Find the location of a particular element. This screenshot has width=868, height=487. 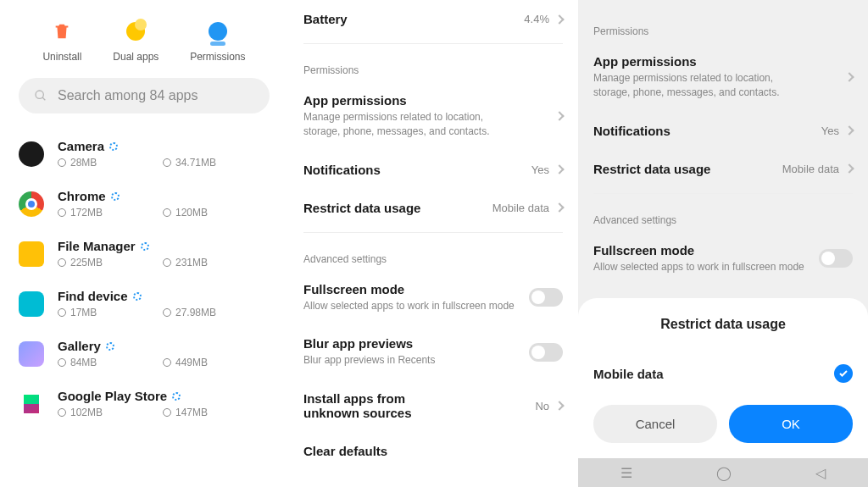

app-row-play-store: Google Play Store 102MB147MB is located at coordinates (144, 403).